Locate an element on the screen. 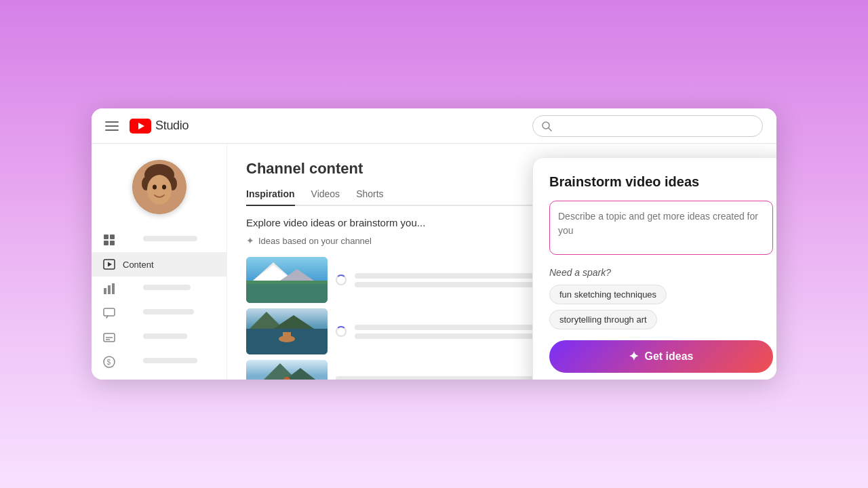  brainstorm-panel: Brainstorm video ideas Need a spark? fun… is located at coordinates (654, 268).